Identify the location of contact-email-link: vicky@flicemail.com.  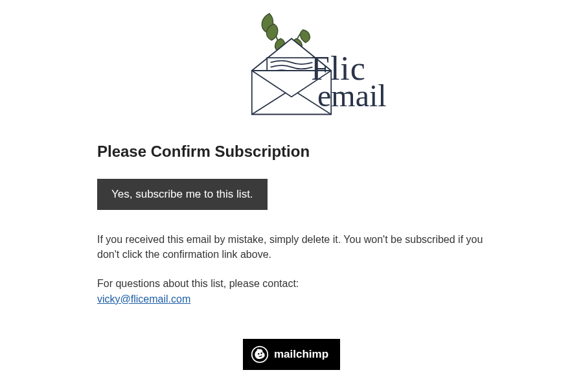
(144, 299).